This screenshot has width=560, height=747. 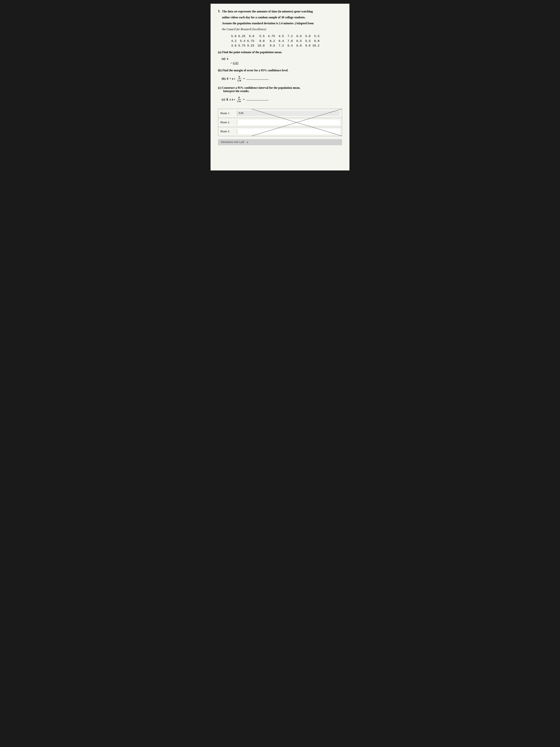 I want to click on part-c-question-text: (c) Construct a 95% confidence interval …, so click(x=259, y=88).